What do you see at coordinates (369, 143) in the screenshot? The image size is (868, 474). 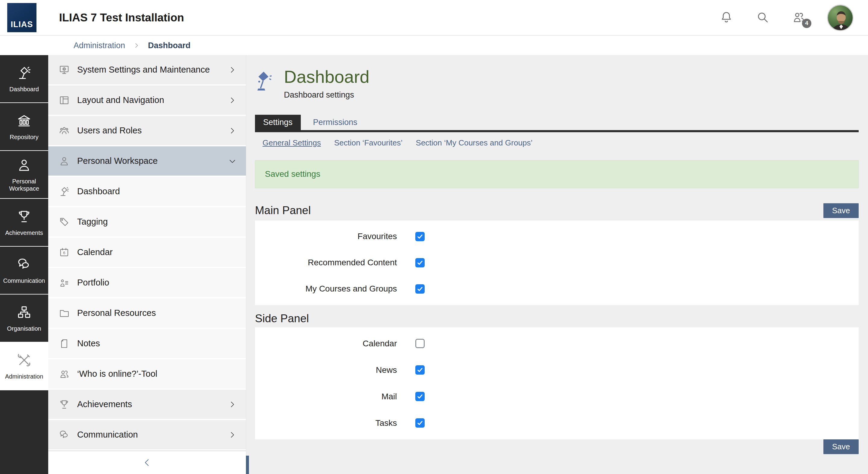 I see `subtab-section-favourites: Section ‘Favourites’` at bounding box center [369, 143].